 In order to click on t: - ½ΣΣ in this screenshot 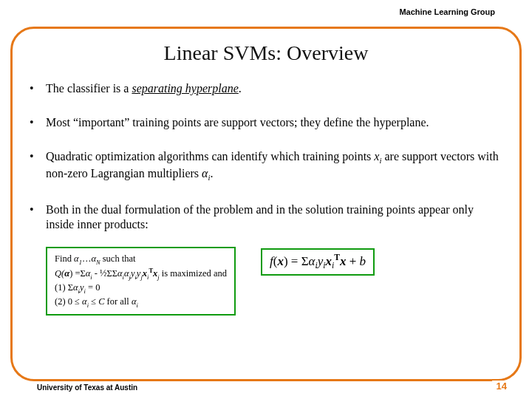, I will do `click(105, 273)`.